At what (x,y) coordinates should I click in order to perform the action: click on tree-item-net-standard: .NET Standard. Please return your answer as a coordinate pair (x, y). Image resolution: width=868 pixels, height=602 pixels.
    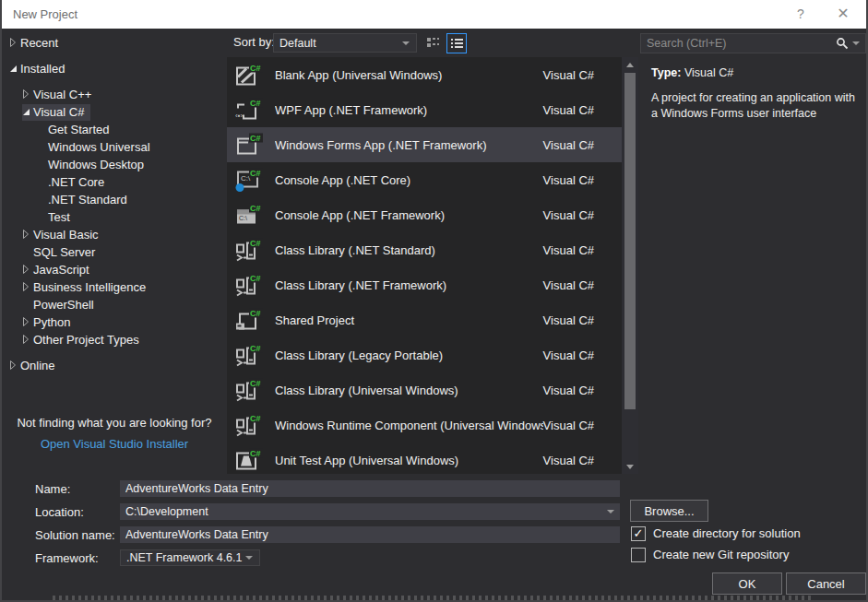
    Looking at the image, I should click on (114, 199).